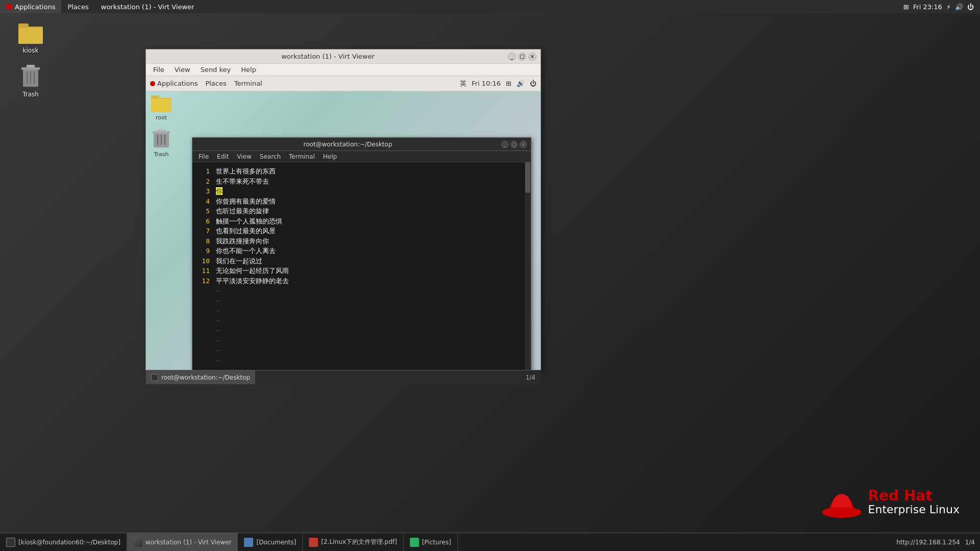 This screenshot has height=551, width=980. What do you see at coordinates (369, 281) in the screenshot?
I see `text-line: 平平淡淡安安静静的老去` at bounding box center [369, 281].